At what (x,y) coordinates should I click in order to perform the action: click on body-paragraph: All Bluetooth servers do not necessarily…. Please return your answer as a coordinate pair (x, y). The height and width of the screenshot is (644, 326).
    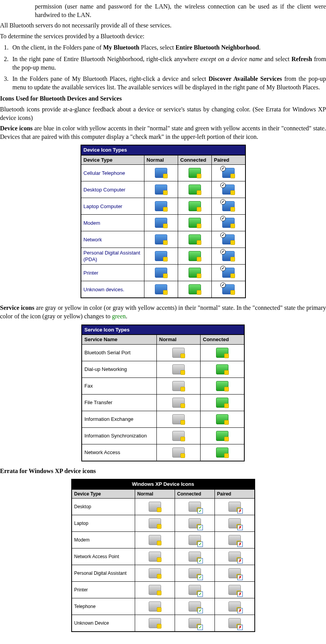
    Looking at the image, I should click on (163, 26).